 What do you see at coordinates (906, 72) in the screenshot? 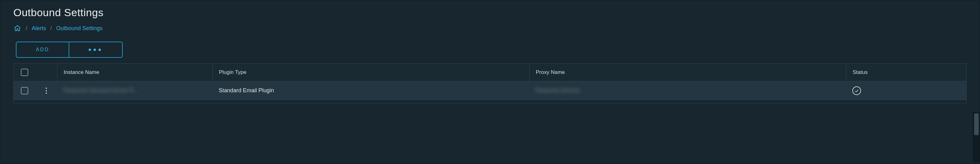
I see `column-header-status: Status` at bounding box center [906, 72].